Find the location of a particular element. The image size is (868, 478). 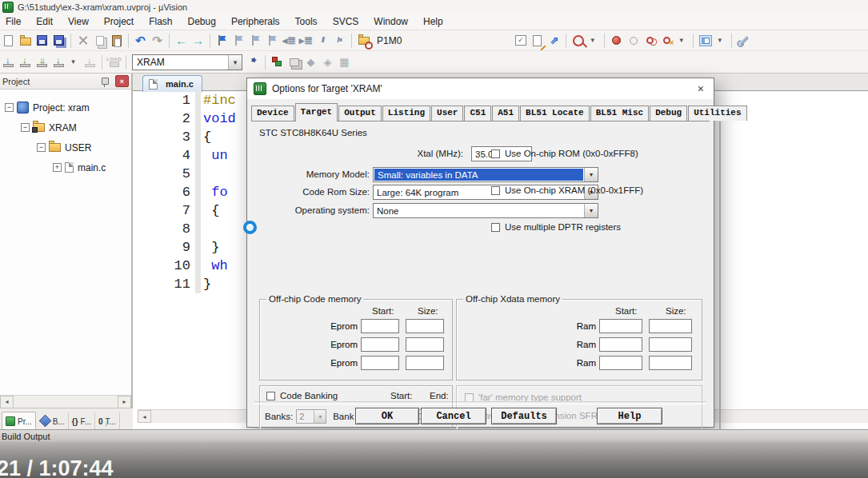

tree-item-target: − XRAM is located at coordinates (66, 128).